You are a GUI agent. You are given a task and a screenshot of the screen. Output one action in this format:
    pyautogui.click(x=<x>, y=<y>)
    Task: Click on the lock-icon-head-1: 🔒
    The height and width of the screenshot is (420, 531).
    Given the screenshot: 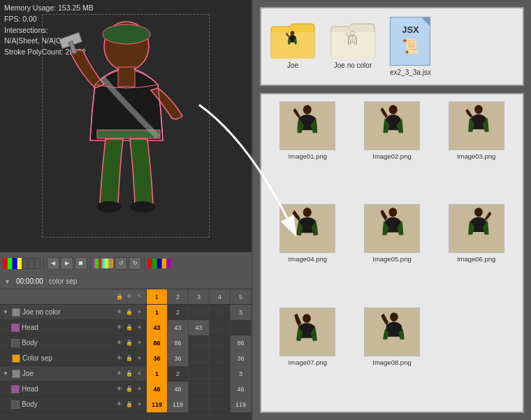 What is the action you would take?
    pyautogui.click(x=129, y=328)
    